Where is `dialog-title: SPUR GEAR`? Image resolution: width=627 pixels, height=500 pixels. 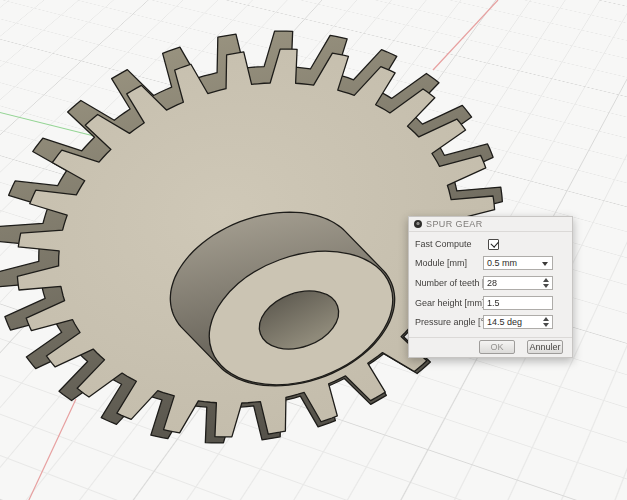 dialog-title: SPUR GEAR is located at coordinates (454, 224).